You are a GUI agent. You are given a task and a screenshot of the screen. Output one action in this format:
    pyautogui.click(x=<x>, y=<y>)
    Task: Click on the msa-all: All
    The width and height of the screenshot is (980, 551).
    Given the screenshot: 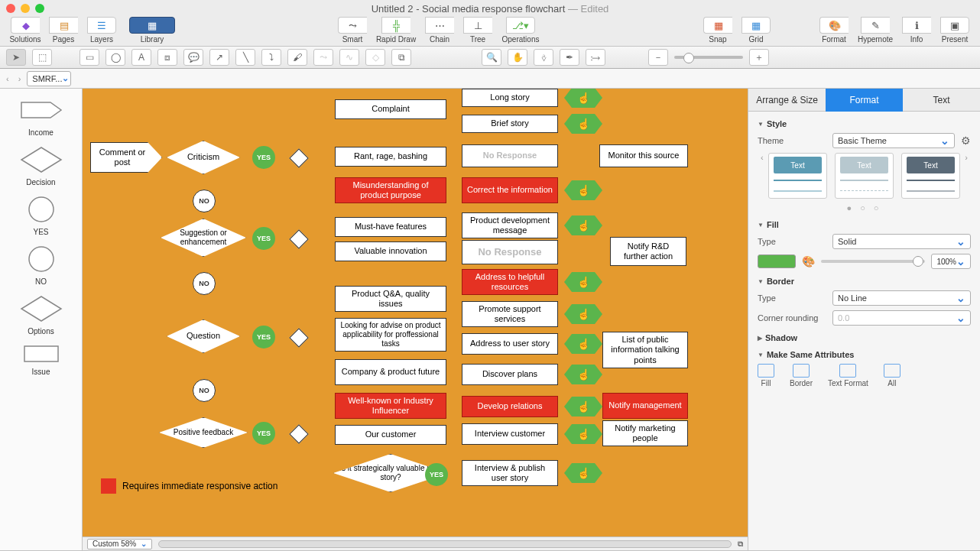 What is the action you would take?
    pyautogui.click(x=892, y=376)
    